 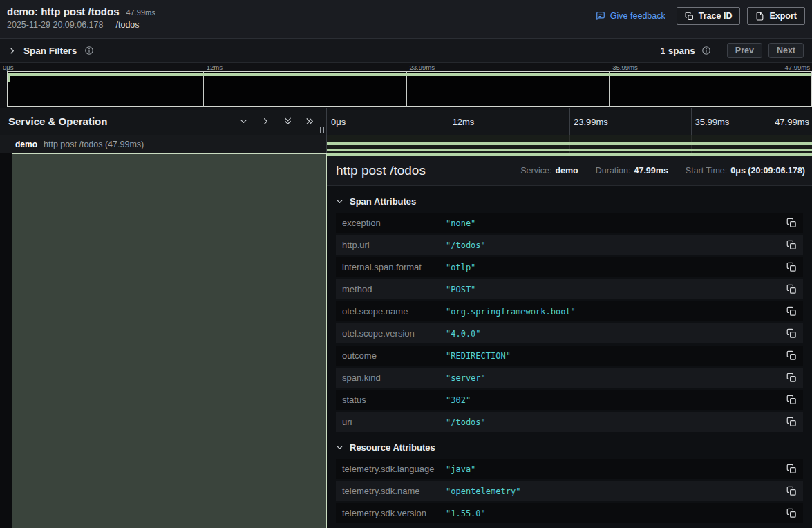 What do you see at coordinates (406, 19) in the screenshot?
I see `trace-header: demo: http post /todos 47.99ms 2025-11-2…` at bounding box center [406, 19].